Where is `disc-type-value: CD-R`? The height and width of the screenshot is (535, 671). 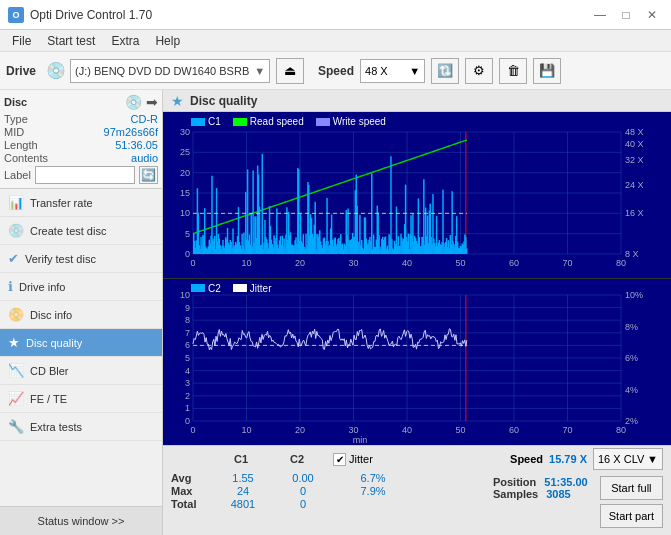
disc-type-value: CD-R is located at coordinates (145, 119).